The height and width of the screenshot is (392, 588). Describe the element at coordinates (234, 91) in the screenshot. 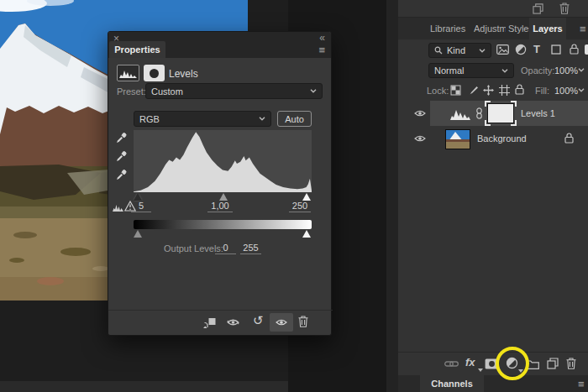

I see `preset-dropdown: Custom` at that location.